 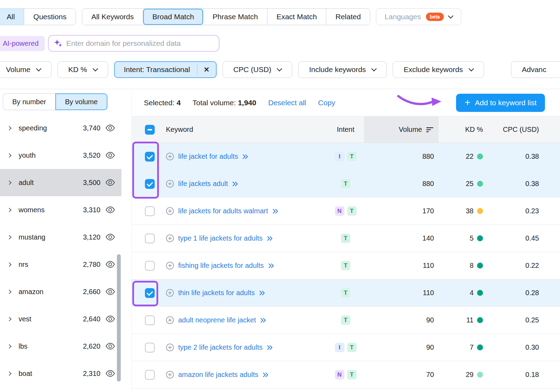 I want to click on ai-domain-row: AI-powered, so click(x=110, y=43).